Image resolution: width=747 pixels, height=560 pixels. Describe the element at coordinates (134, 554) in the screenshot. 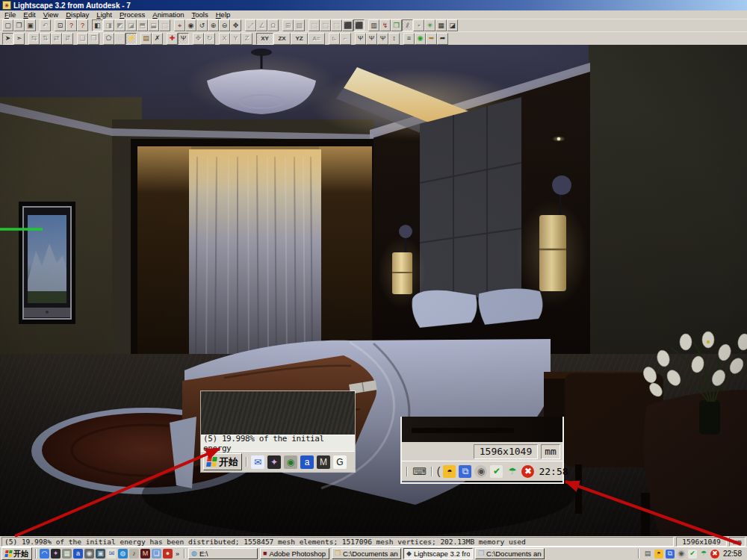

I see `media-ql-icon: ♪` at that location.